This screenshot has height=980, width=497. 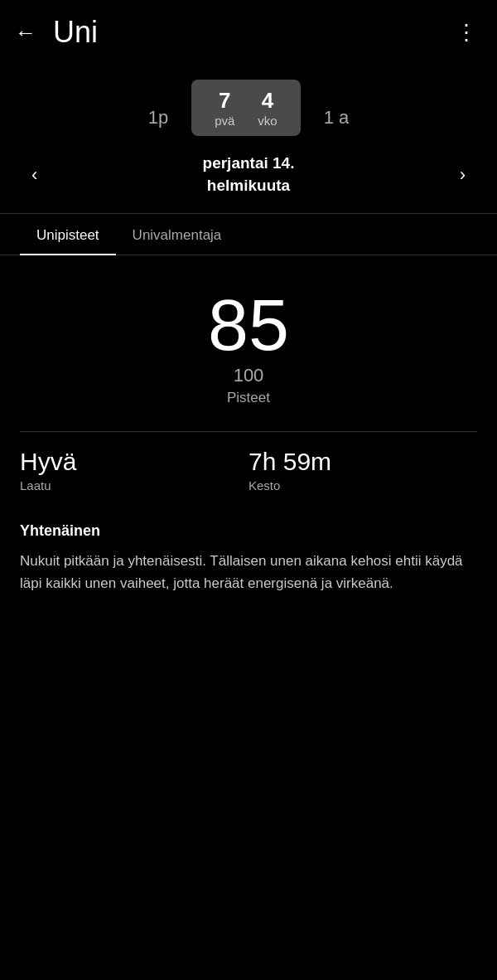 I want to click on back-button: ←, so click(x=26, y=32).